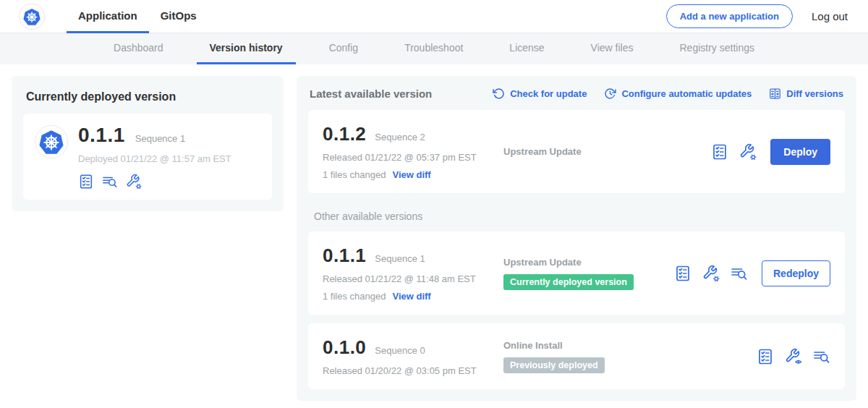 The width and height of the screenshot is (868, 408). I want to click on subnav-dashboard: Dashboard, so click(139, 49).